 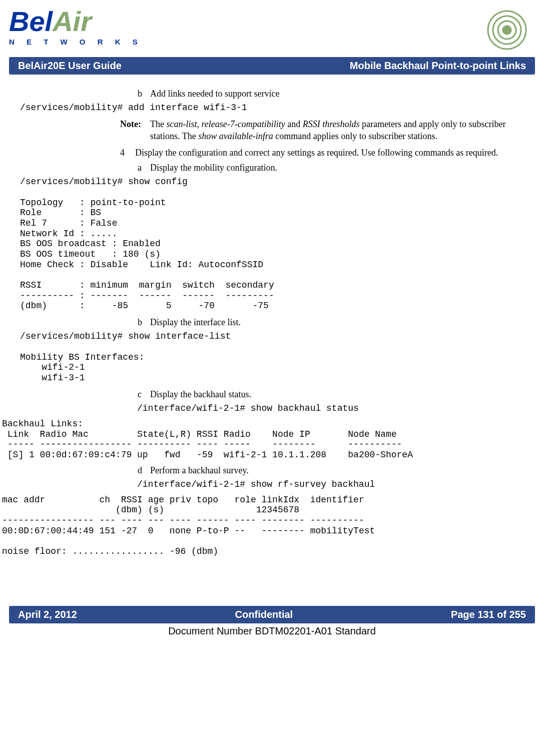 I want to click on substep-text: Display the backhaul status., so click(x=332, y=394).